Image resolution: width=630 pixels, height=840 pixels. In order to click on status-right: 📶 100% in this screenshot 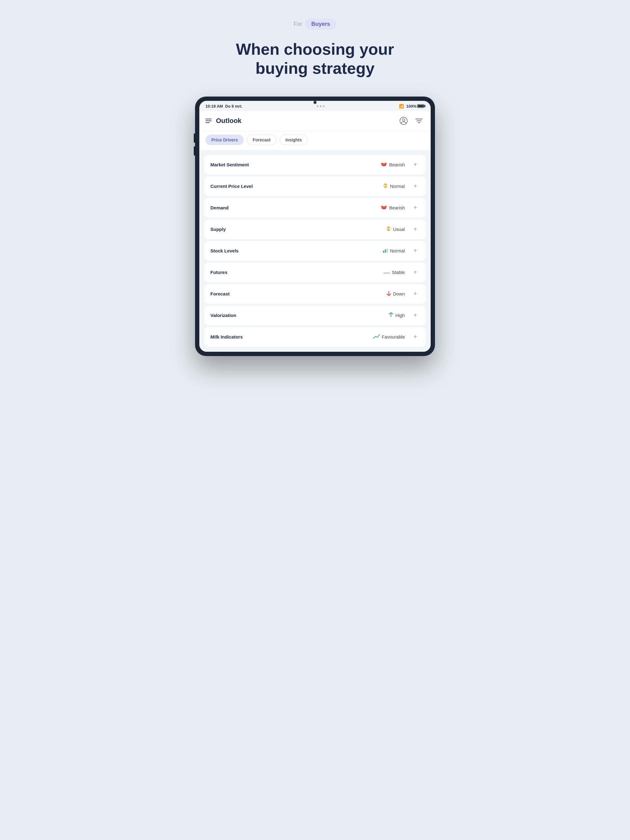, I will do `click(412, 106)`.